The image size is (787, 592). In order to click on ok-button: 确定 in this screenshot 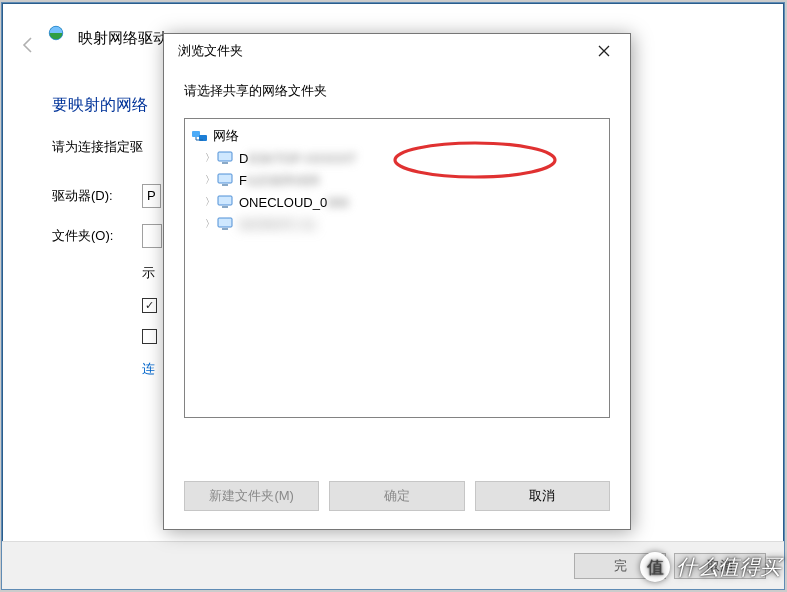, I will do `click(396, 496)`.